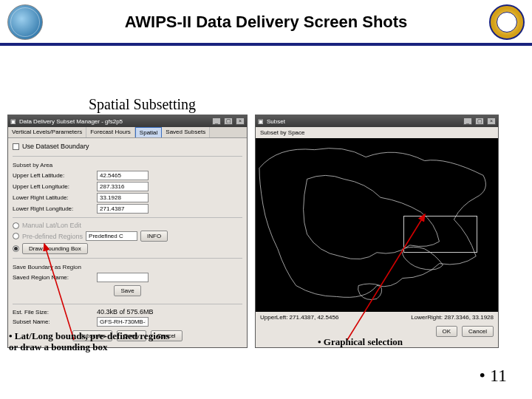 Image resolution: width=532 pixels, height=399 pixels. I want to click on noaa-logo, so click(25, 22).